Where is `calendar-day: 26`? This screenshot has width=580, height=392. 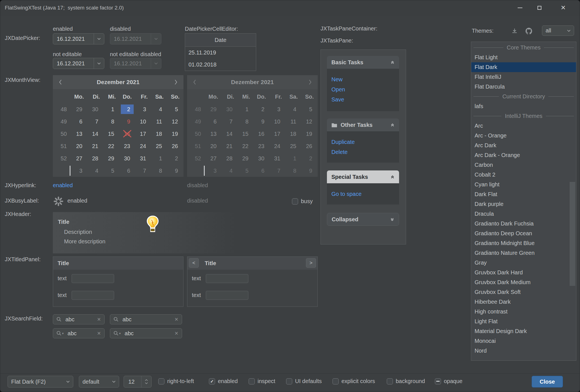
calendar-day: 26 is located at coordinates (175, 146).